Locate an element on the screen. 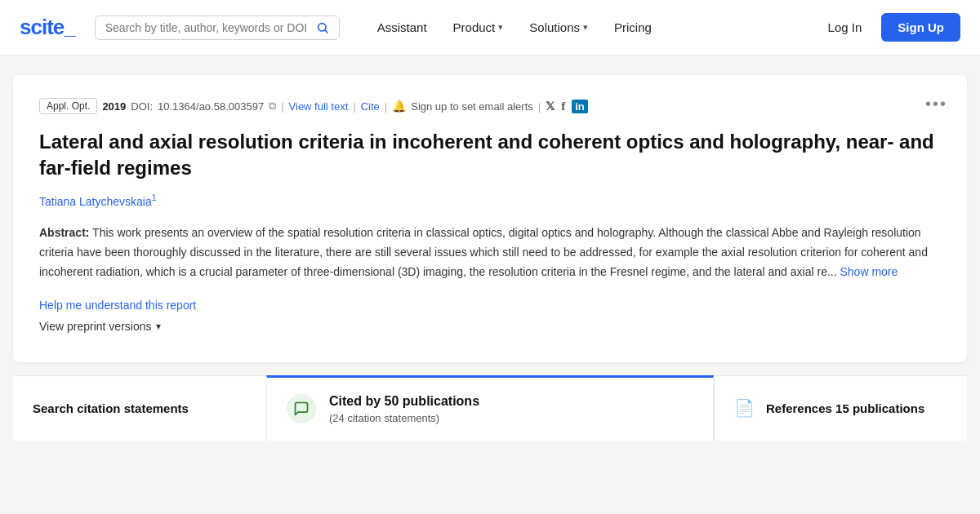 The image size is (980, 514). paper-title: Lateral and axial resolution criteria in… is located at coordinates (490, 155).